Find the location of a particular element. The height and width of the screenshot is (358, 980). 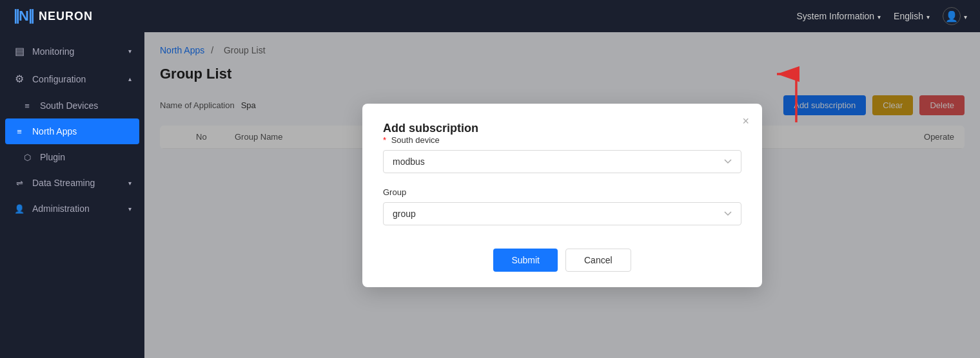

logo: ∥N∥ NEURON is located at coordinates (53, 16).